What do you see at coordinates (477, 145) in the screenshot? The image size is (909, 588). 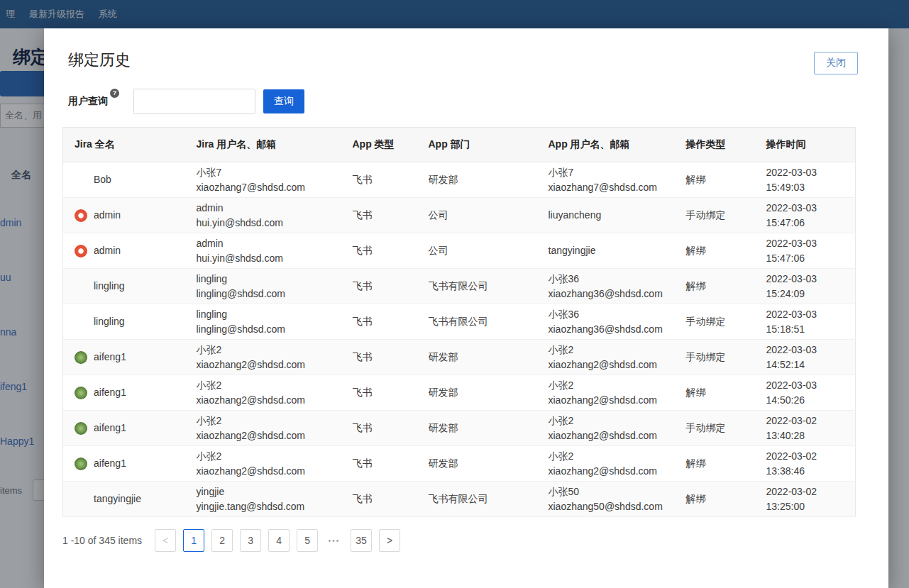 I see `col-app-department: App 部门` at bounding box center [477, 145].